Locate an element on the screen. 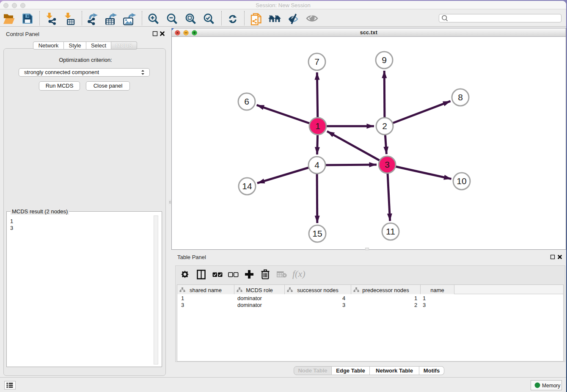 This screenshot has width=567, height=392. svg-text: 7 is located at coordinates (317, 62).